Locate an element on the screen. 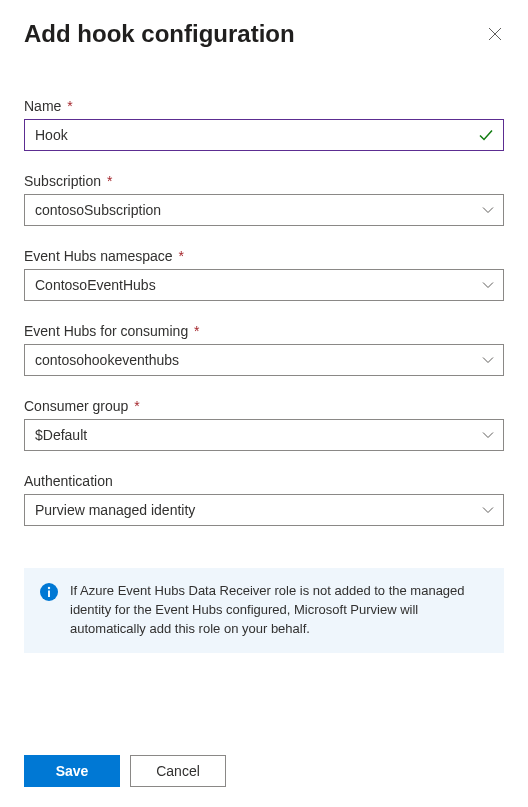 Image resolution: width=528 pixels, height=807 pixels. event-hubs-consuming-select: contosohookeventhubs is located at coordinates (264, 360).